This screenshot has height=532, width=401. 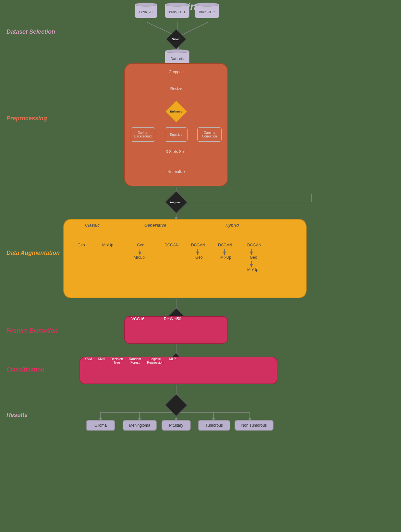 What do you see at coordinates (143, 135) in the screenshot?
I see `darken-background-box: Darken Background` at bounding box center [143, 135].